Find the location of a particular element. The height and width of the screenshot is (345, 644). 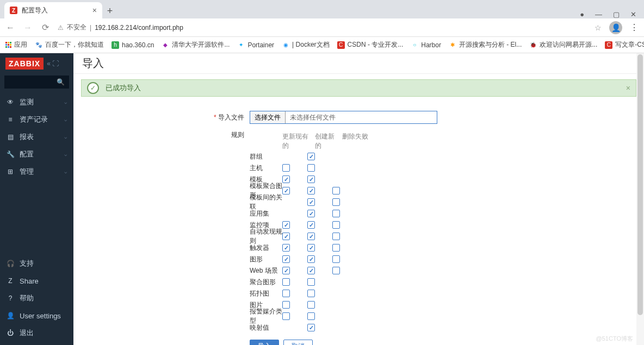

watermark: @51CTO博客 is located at coordinates (615, 339).